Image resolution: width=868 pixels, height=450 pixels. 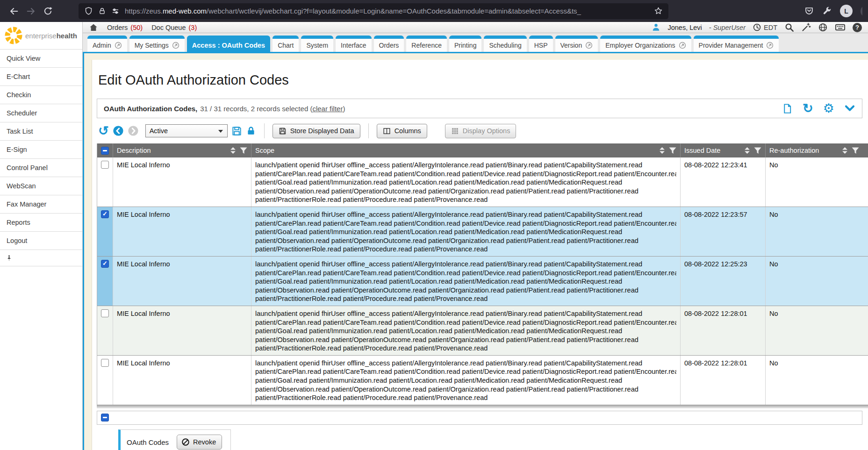 I want to click on sidebar-item-task-list: Task List, so click(x=41, y=131).